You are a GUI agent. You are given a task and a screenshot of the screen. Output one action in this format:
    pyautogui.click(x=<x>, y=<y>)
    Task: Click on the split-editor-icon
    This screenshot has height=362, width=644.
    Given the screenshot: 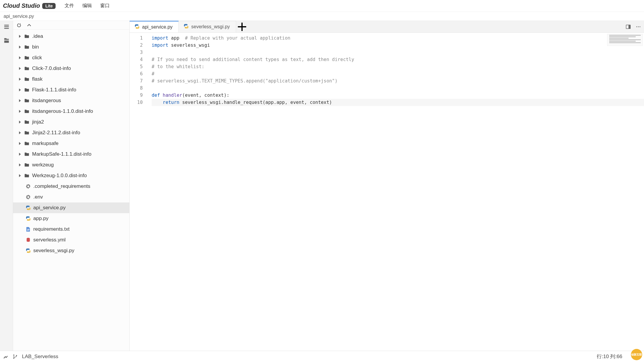 What is the action you would take?
    pyautogui.click(x=628, y=27)
    